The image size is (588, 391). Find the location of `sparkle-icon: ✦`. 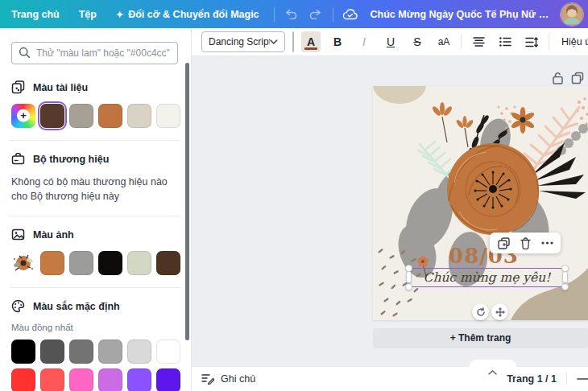

sparkle-icon: ✦ is located at coordinates (119, 14).